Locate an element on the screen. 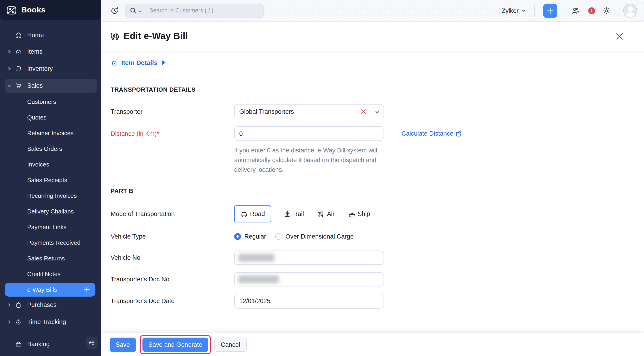  cancel-button: Cancel is located at coordinates (230, 344).